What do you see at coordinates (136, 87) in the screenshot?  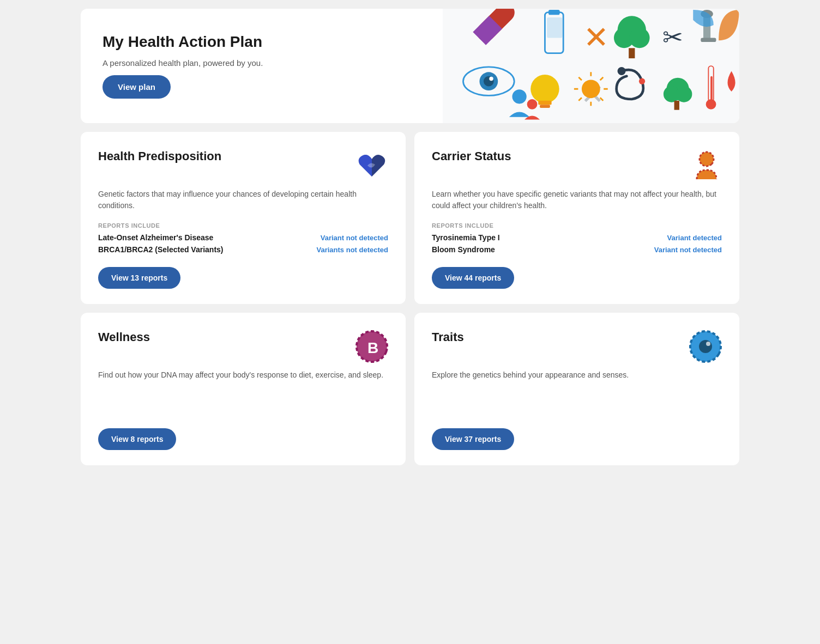 I see `view-plan-button: View plan` at bounding box center [136, 87].